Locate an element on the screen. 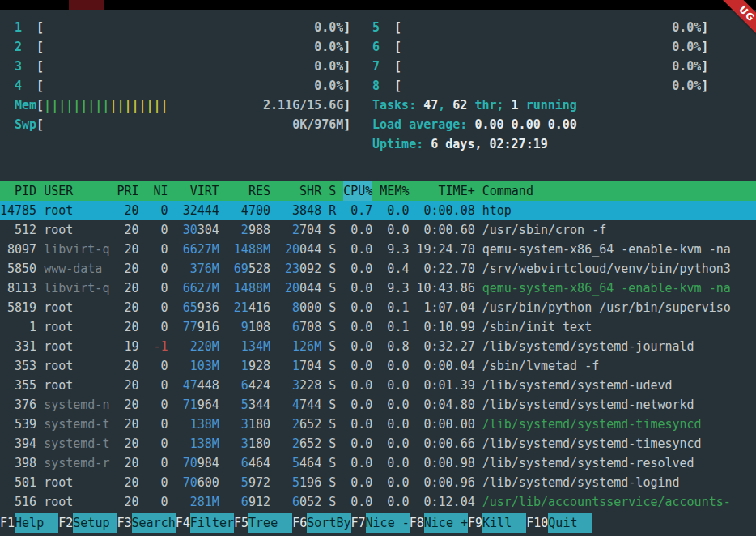 This screenshot has width=756, height=536. command-cell: qemu-system-x86_64 -enable-kvm -na is located at coordinates (619, 288).